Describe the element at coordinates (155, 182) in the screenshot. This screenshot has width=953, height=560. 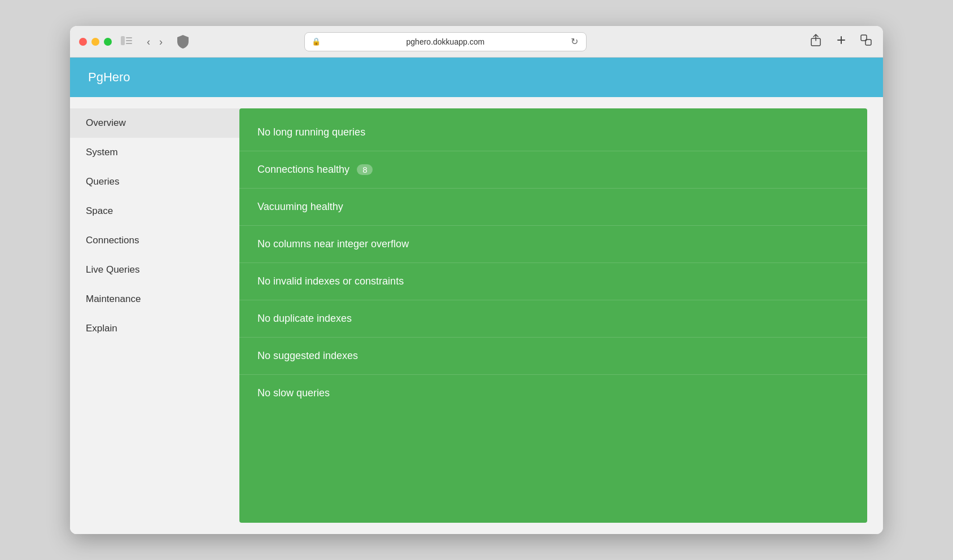
I see `sidebar-item-queries: Queries` at that location.